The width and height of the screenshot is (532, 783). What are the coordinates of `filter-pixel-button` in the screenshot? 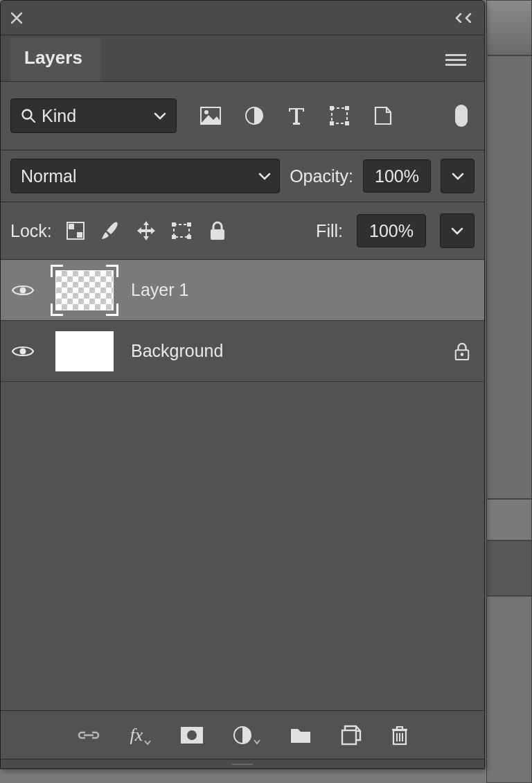 It's located at (211, 116).